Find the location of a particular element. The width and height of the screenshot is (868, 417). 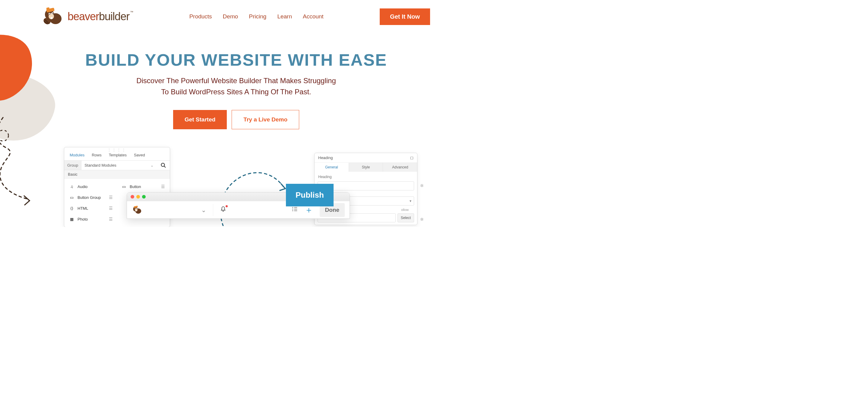

module-button-group: ▭Button Group ☰ is located at coordinates (91, 197).